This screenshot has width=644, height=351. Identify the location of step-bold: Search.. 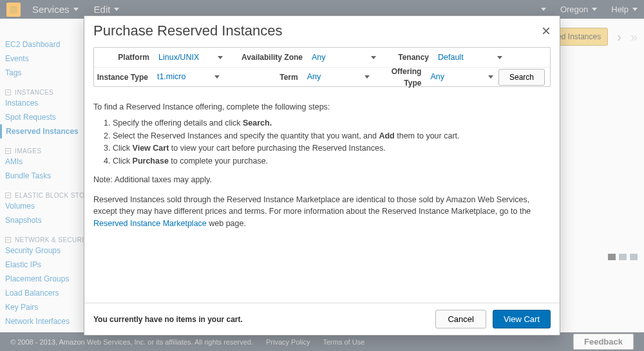
(258, 123).